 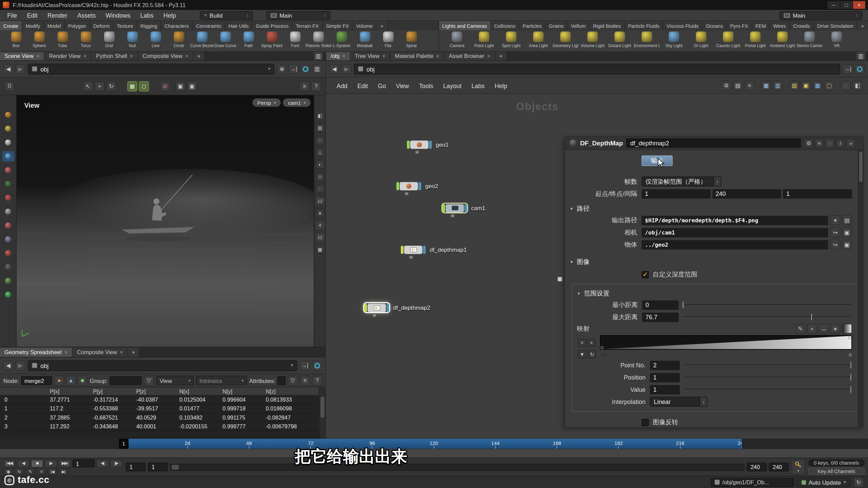 What do you see at coordinates (647, 41) in the screenshot?
I see `shelf-tool-environment-light: Environment Light` at bounding box center [647, 41].